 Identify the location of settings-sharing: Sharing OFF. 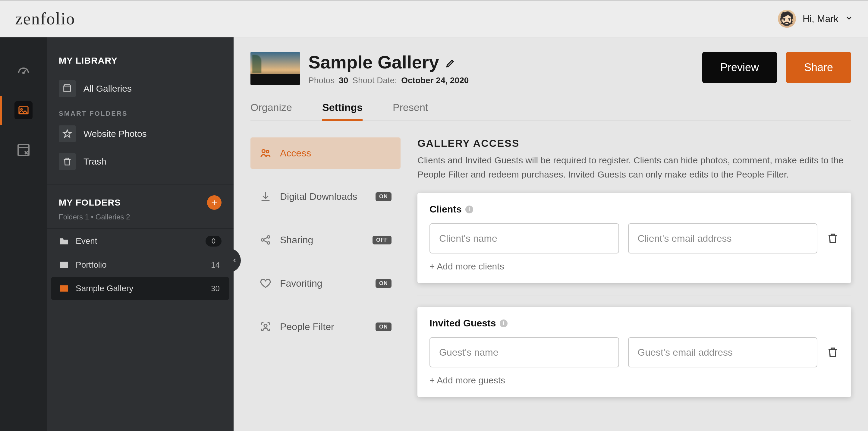
(326, 240).